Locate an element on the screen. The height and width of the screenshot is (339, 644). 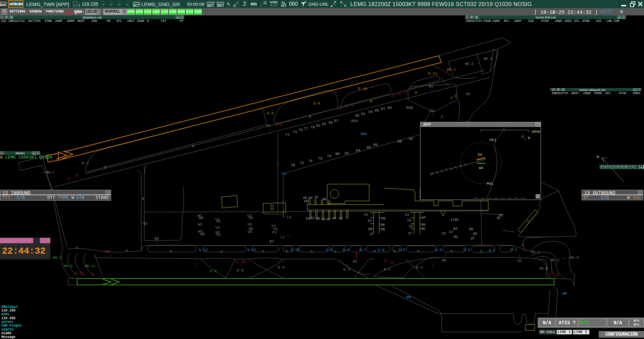
svg-text: G-5 is located at coordinates (402, 250).